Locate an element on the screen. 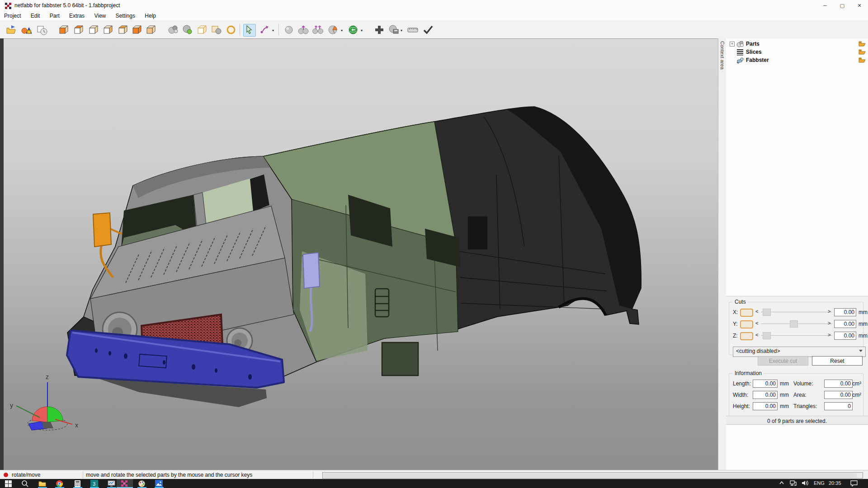 The height and width of the screenshot is (488, 868). tree-item-slices: Slices is located at coordinates (797, 52).